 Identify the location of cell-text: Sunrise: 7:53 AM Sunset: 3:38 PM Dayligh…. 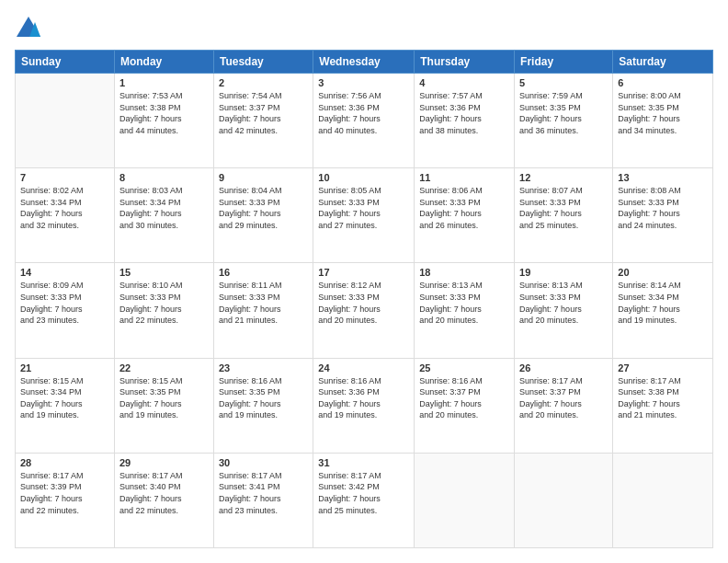
(164, 113).